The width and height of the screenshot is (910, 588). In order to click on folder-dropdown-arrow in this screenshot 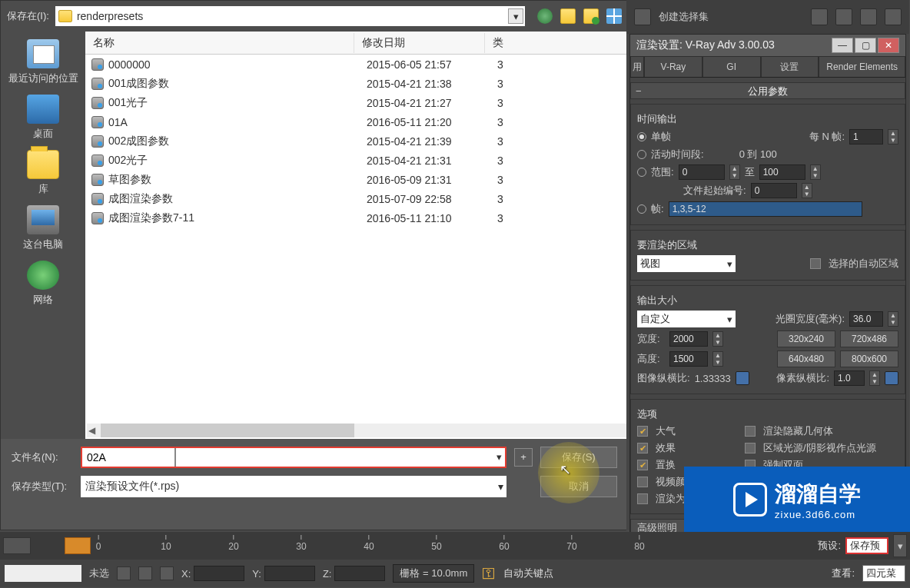, I will do `click(516, 16)`.